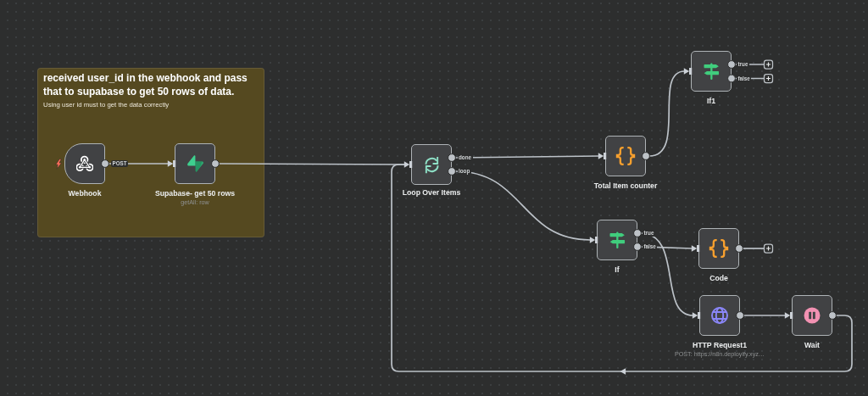 The width and height of the screenshot is (868, 396). Describe the element at coordinates (720, 354) in the screenshot. I see `subcaption-http: POST: https://n8n.deployify.xyz…` at that location.